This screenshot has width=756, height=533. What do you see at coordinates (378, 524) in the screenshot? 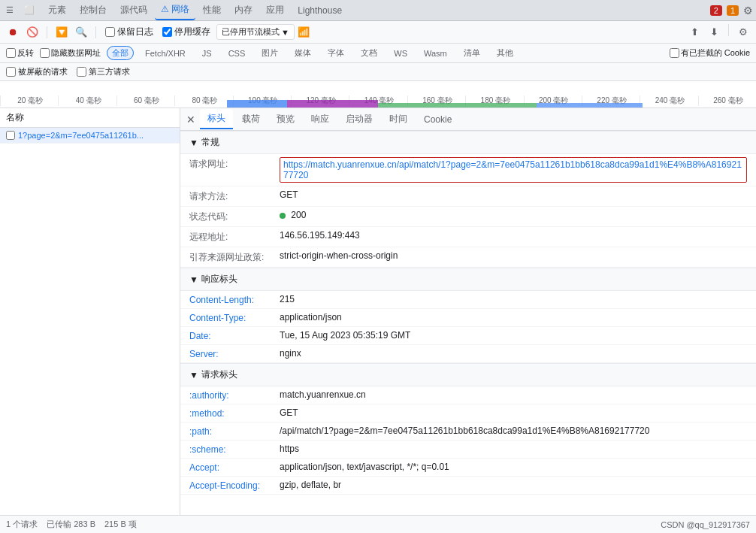
I see `status-bar: 1 个请求 已传输 283 B 215 B 项 CSDN @qq_9129173…` at bounding box center [378, 524].